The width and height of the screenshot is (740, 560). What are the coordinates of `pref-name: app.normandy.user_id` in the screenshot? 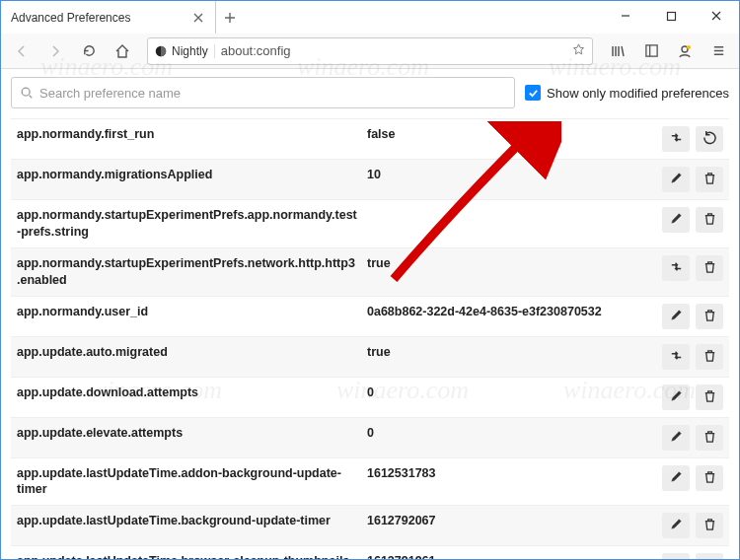 It's located at (191, 312).